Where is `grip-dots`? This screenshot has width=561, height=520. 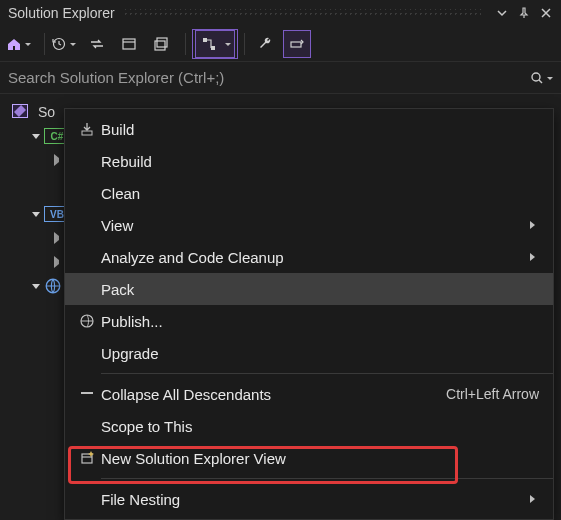
grip-dots is located at coordinates (302, 13).